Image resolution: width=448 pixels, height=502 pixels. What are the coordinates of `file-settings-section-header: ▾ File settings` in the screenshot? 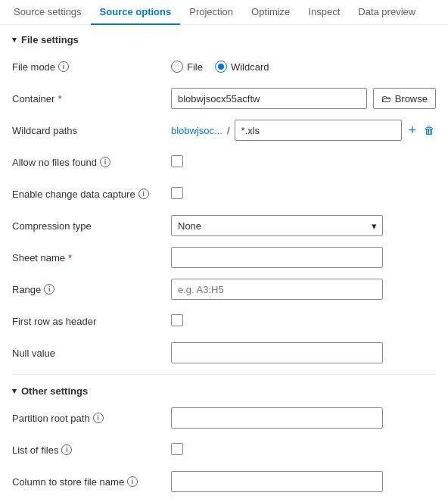 It's located at (224, 39).